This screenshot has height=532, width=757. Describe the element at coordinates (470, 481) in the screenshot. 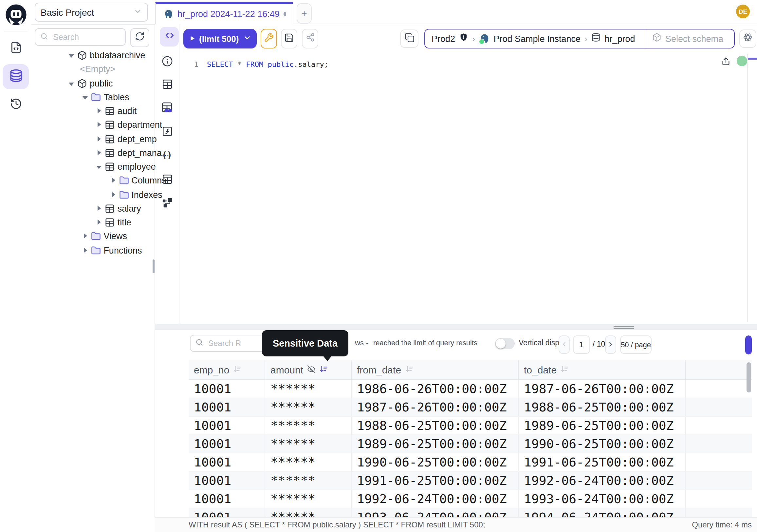

I see `table-row: 10001******1991-06-25T00:00:00Z1992-06-2…` at that location.